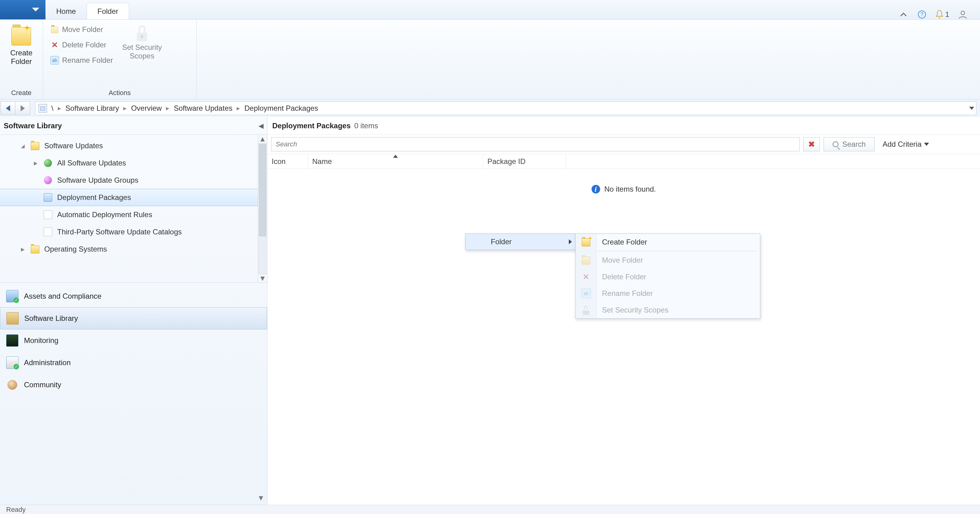  What do you see at coordinates (134, 249) in the screenshot?
I see `tree-operating-systems: ▶ Operating Systems` at bounding box center [134, 249].